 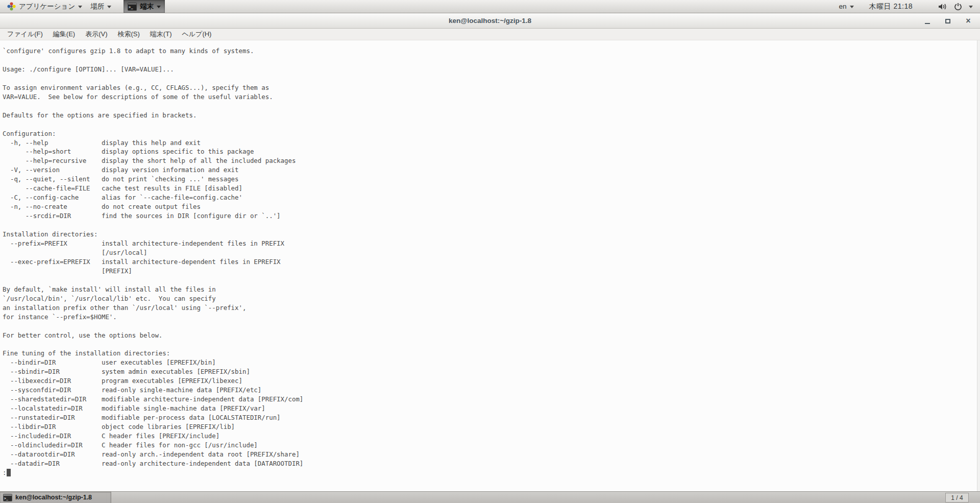 What do you see at coordinates (161, 34) in the screenshot?
I see `menu-terminal: 端末(T)` at bounding box center [161, 34].